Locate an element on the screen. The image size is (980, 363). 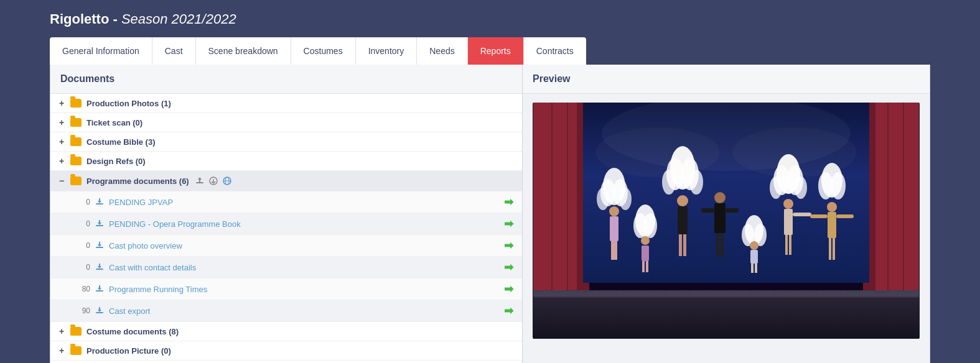
folder-label: Design Refs (0) is located at coordinates (116, 162).